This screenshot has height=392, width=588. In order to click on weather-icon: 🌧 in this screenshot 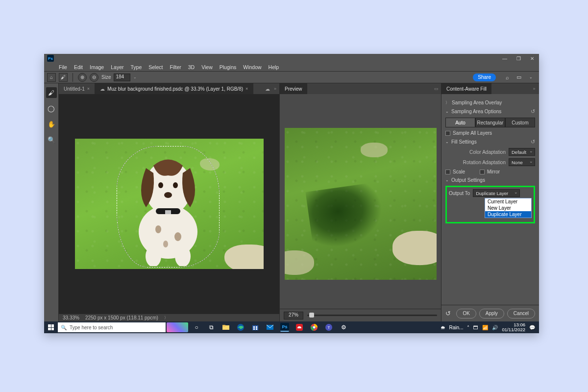, I will do `click(443, 327)`.